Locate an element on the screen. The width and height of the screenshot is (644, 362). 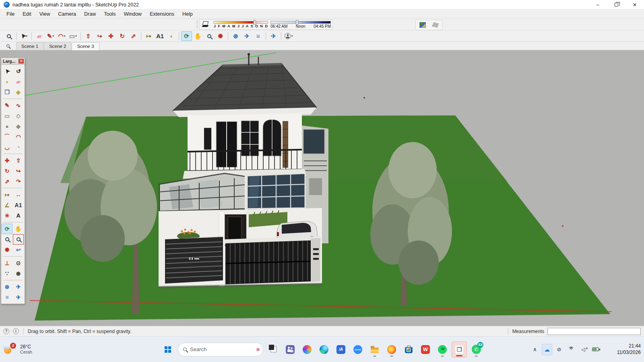
protractor-tool: ∠ is located at coordinates (7, 205).